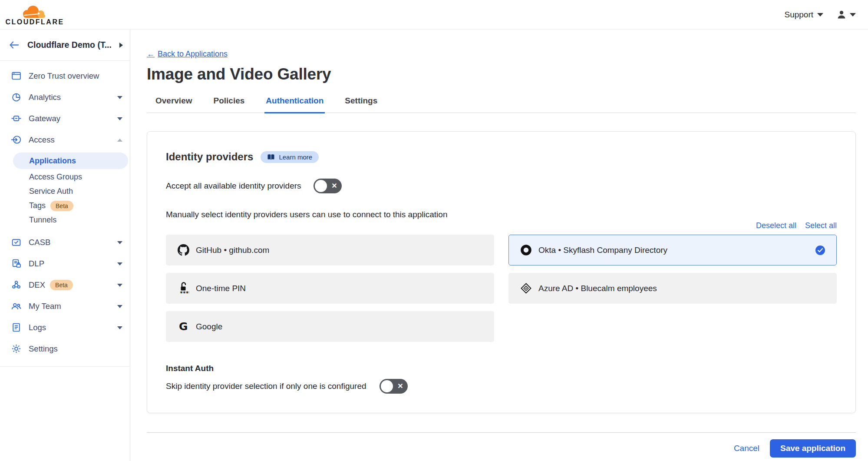  I want to click on svg-text: G, so click(183, 327).